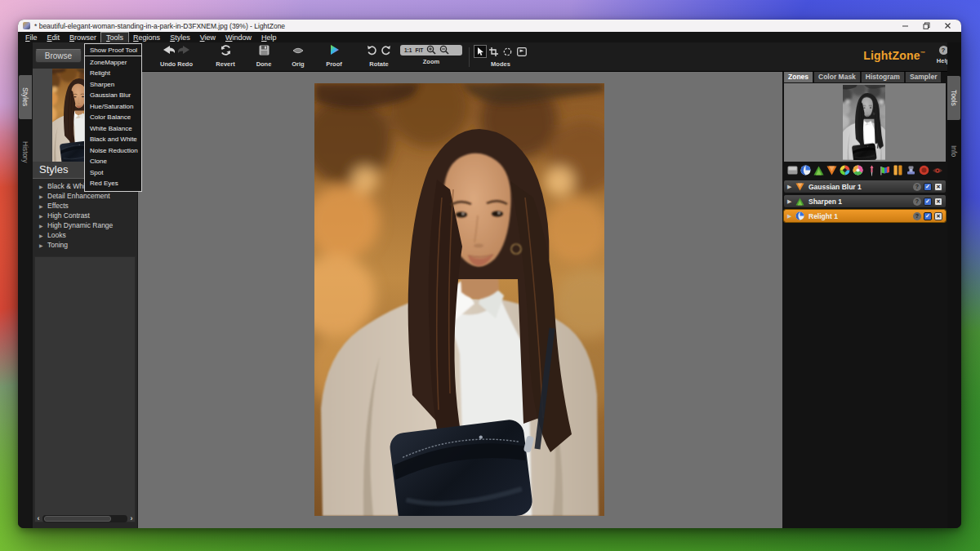  I want to click on zoom-out-icon, so click(444, 51).